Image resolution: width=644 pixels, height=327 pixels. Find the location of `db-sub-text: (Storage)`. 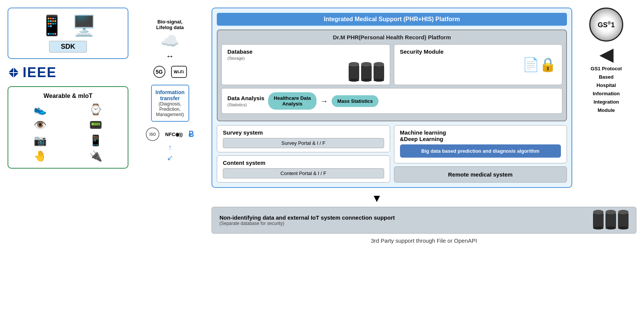

db-sub-text: (Storage) is located at coordinates (236, 58).